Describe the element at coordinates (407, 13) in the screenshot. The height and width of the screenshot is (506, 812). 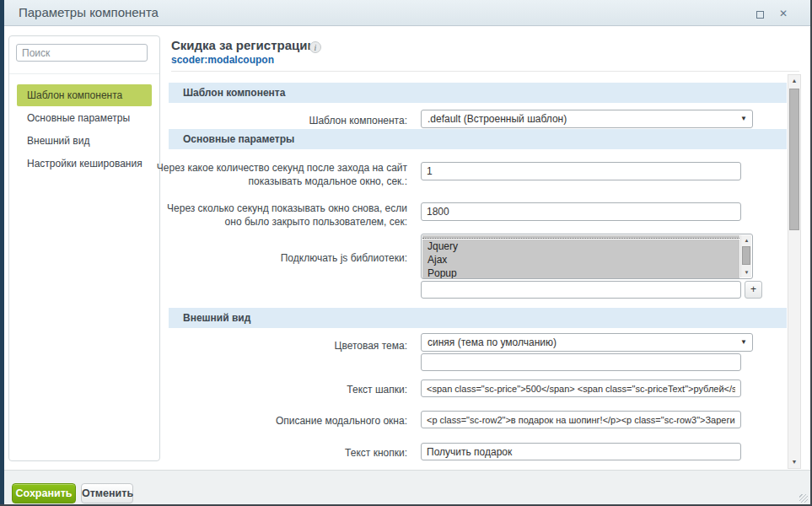
I see `titlebar: Параметры компонента` at that location.